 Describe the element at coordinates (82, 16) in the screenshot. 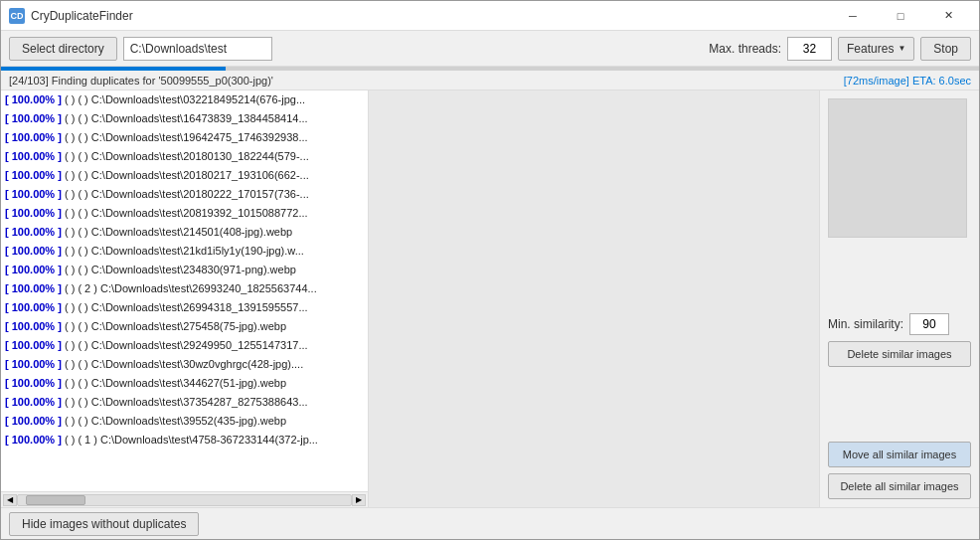

I see `window-title: CryDuplicateFinder` at that location.